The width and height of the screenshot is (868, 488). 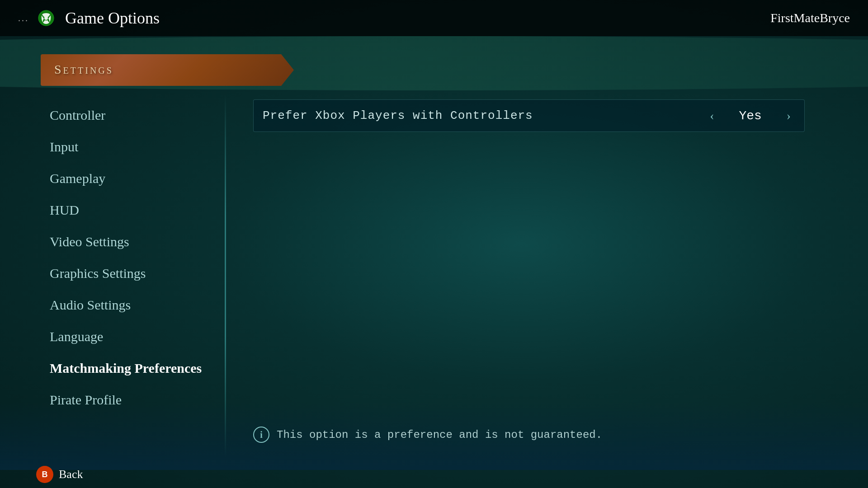 What do you see at coordinates (131, 305) in the screenshot?
I see `sidebar-item-audio-settings: Audio Settings` at bounding box center [131, 305].